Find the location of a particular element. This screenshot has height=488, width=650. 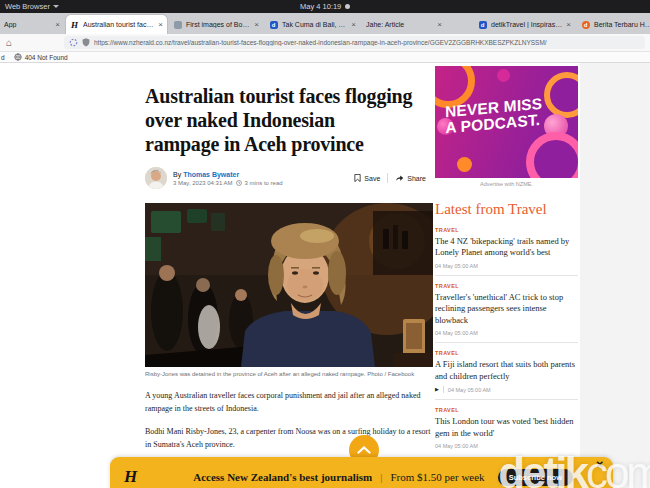

list-item: TRAVEL A Fiji island resort that suits b… is located at coordinates (506, 372).